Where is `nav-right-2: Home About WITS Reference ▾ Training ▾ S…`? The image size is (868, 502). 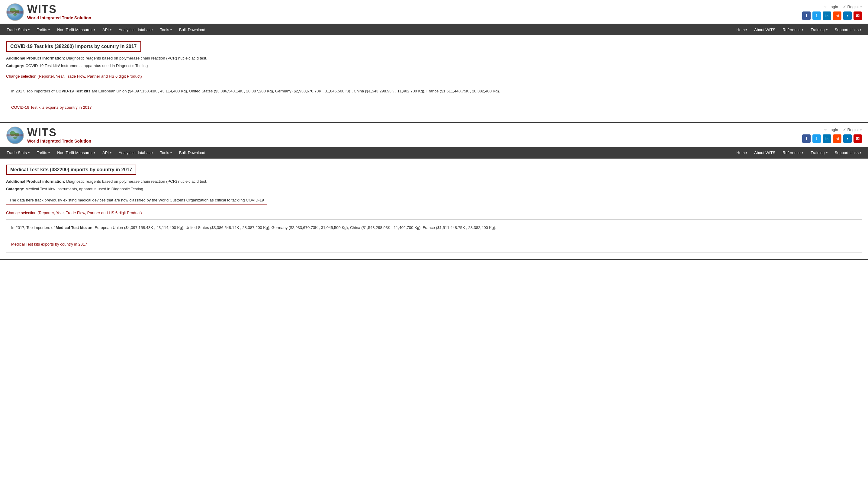
nav-right-2: Home About WITS Reference ▾ Training ▾ S… is located at coordinates (799, 153).